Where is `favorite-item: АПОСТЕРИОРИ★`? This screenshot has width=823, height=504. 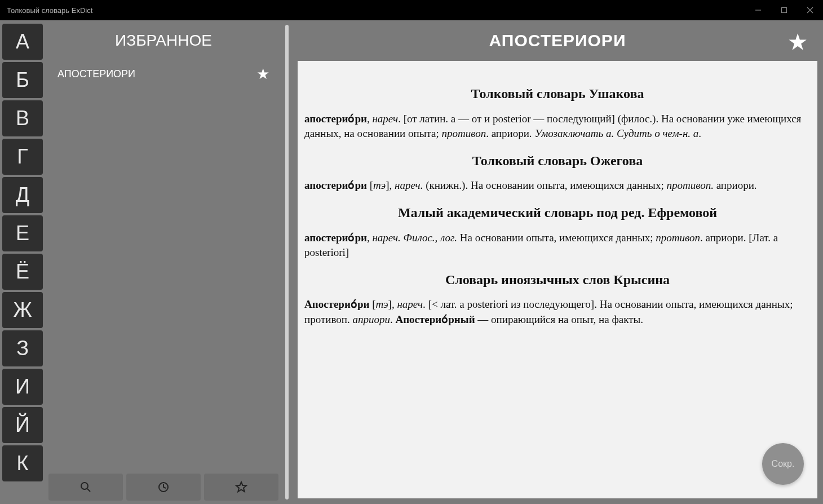 favorite-item: АПОСТЕРИОРИ★ is located at coordinates (163, 74).